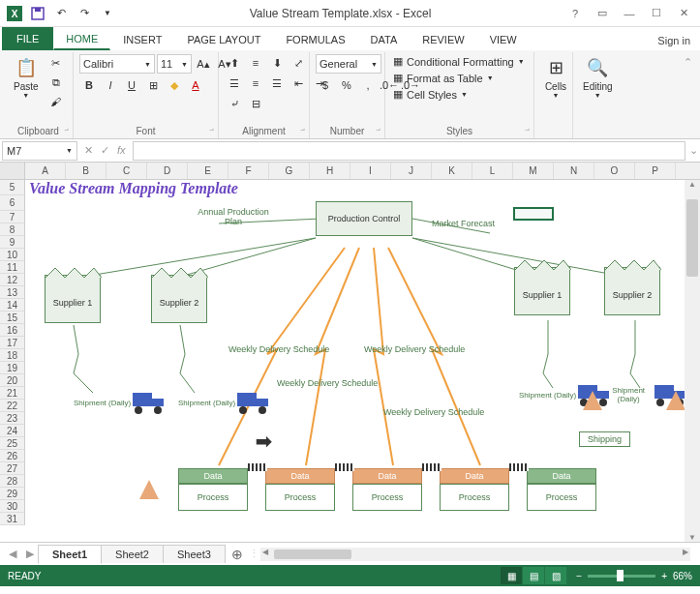 Image resolution: width=700 pixels, height=594 pixels. What do you see at coordinates (313, 554) in the screenshot?
I see `scrollbar-thumb` at bounding box center [313, 554].